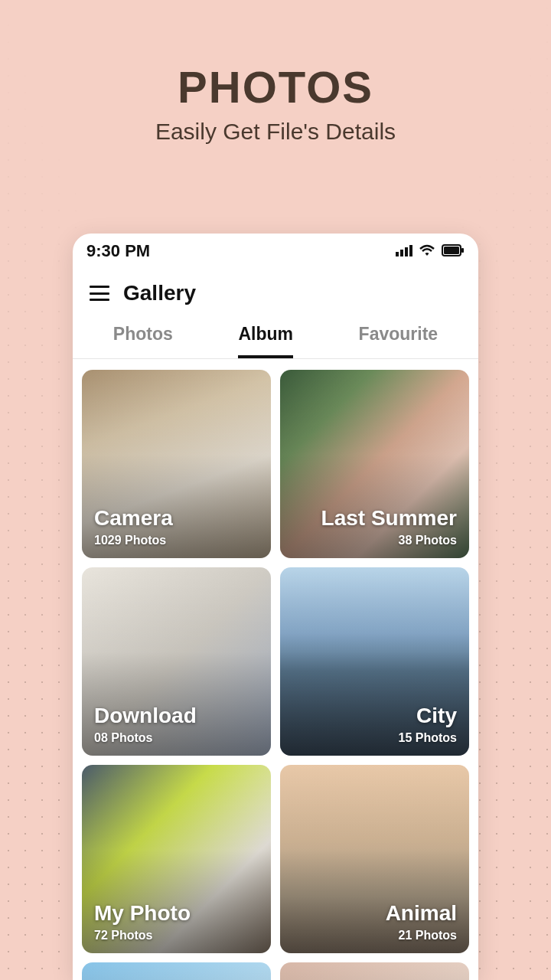 Image resolution: width=551 pixels, height=980 pixels. I want to click on album-subtitle: 15 Photos, so click(375, 738).